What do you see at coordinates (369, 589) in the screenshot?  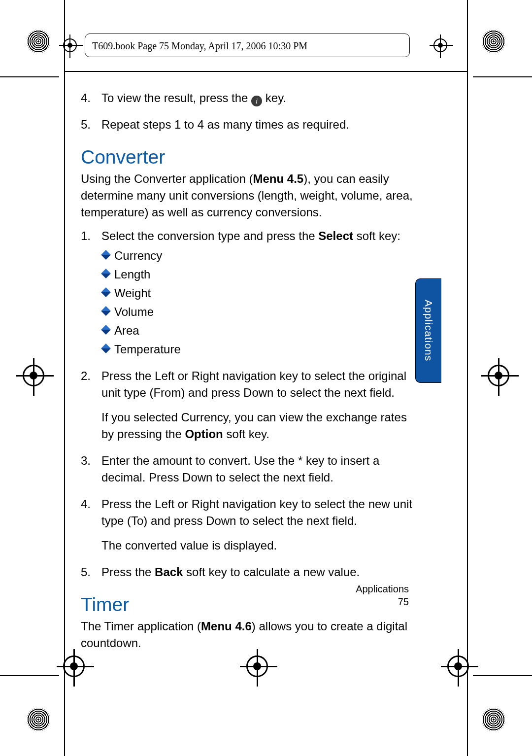 I see `footer-section: Applications` at bounding box center [369, 589].